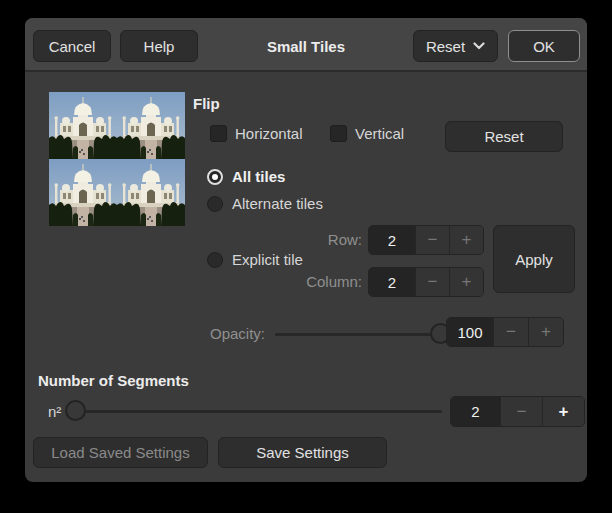 Image resolution: width=612 pixels, height=513 pixels. What do you see at coordinates (426, 240) in the screenshot?
I see `row-spinner: 2 − +` at bounding box center [426, 240].